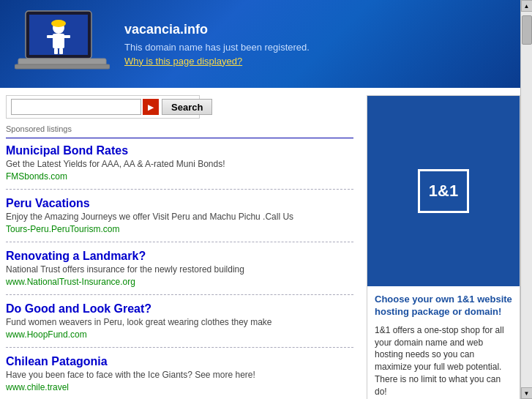 Image resolution: width=532 pixels, height=399 pixels. Describe the element at coordinates (180, 322) in the screenshot. I see `listing-desc: Fund women weavers in Peru, look great w…` at that location.